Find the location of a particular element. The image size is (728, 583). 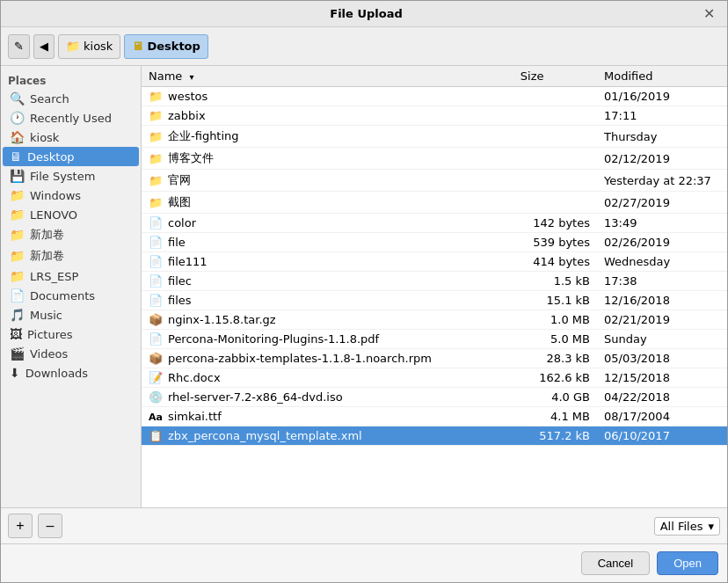

file-name-cell: 📁 博客文件 is located at coordinates (327, 158).